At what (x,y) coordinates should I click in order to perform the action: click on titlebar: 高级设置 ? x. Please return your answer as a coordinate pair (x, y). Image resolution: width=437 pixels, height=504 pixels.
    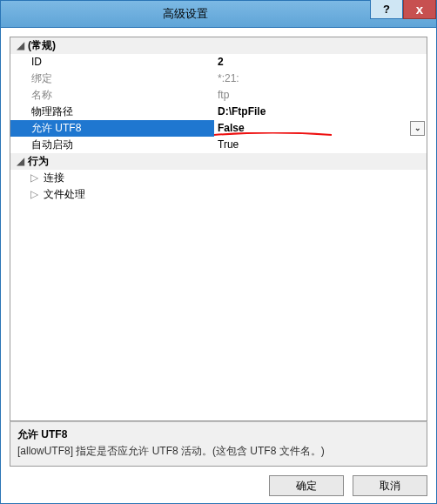
    Looking at the image, I should click on (218, 14).